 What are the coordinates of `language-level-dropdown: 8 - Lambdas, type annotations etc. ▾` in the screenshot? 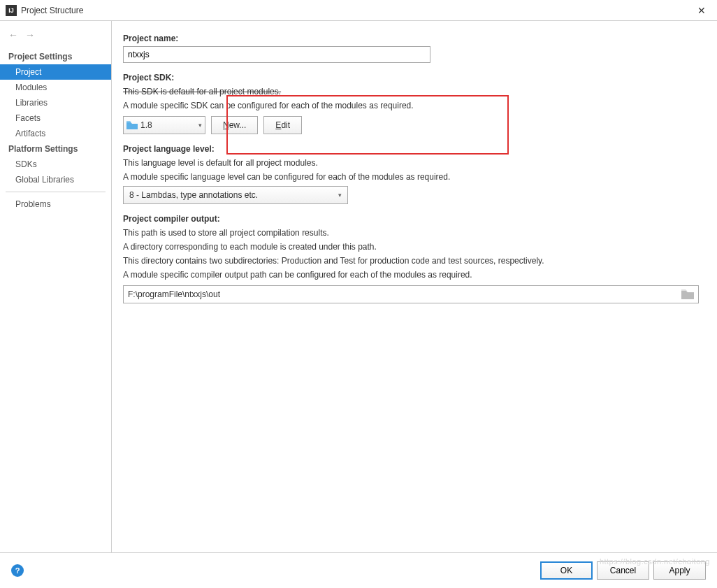 It's located at (236, 195).